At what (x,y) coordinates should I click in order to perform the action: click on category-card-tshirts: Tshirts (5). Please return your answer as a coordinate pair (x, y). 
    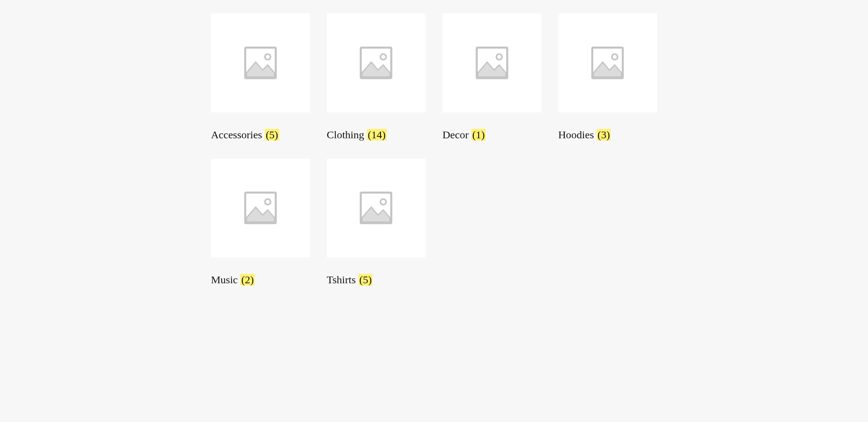
    Looking at the image, I should click on (376, 223).